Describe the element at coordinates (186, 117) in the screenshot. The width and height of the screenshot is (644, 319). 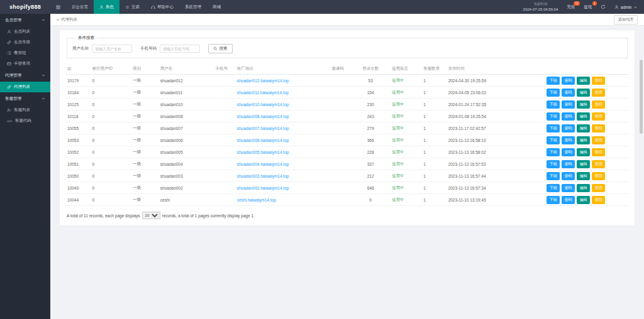
I see `cell-username: shuadan008` at that location.